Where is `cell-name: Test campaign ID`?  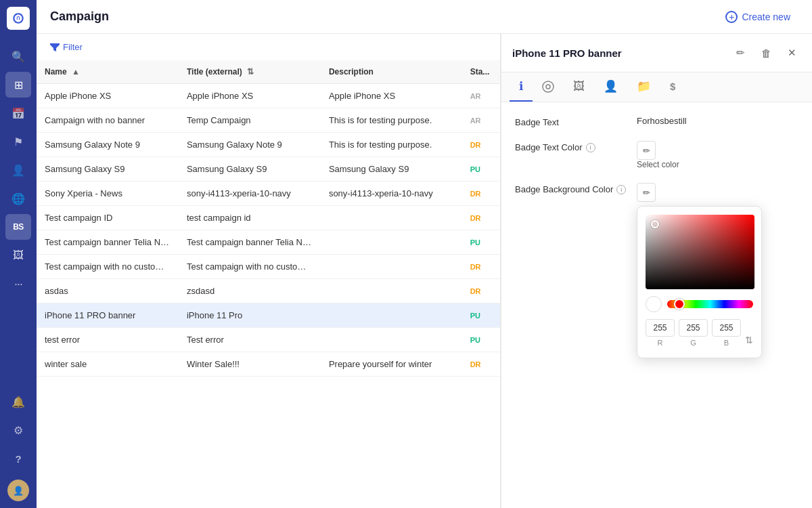
cell-name: Test campaign ID is located at coordinates (108, 218).